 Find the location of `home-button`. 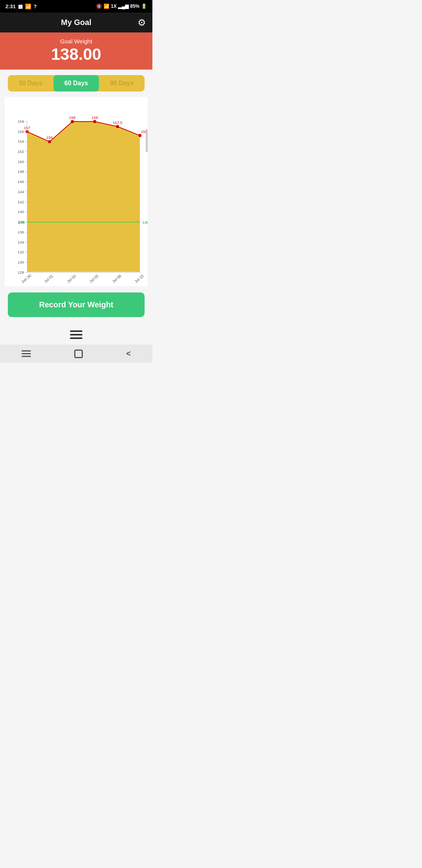

home-button is located at coordinates (79, 354).